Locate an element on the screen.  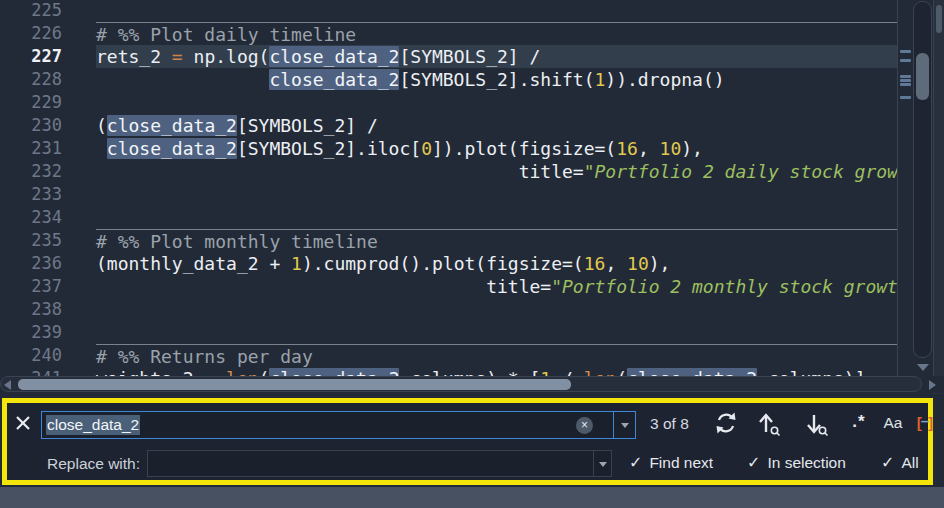
search-input: close_data_2 × is located at coordinates (338, 425).